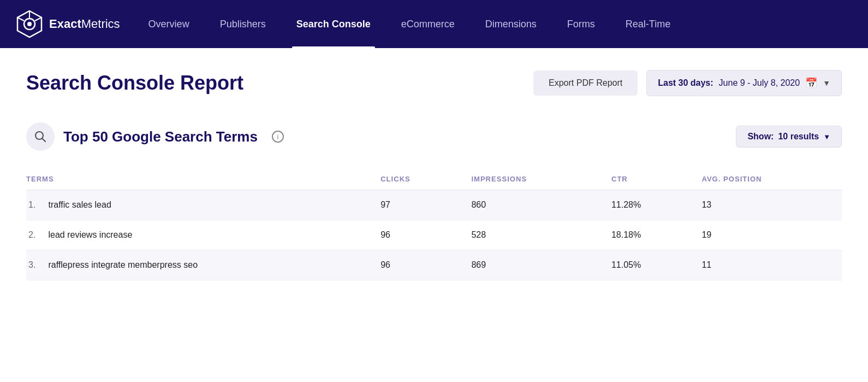 This screenshot has height=382, width=868. What do you see at coordinates (40, 137) in the screenshot?
I see `search-icon` at bounding box center [40, 137].